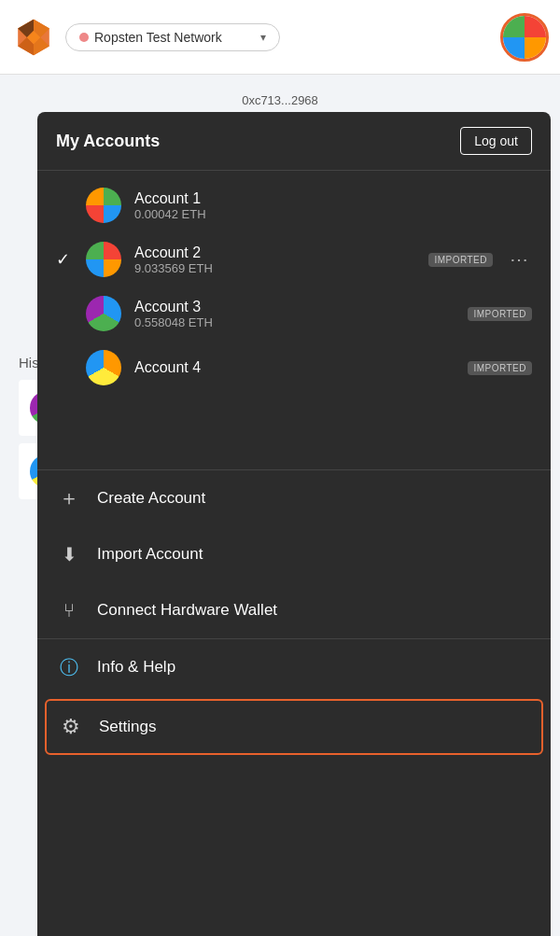  I want to click on plus-icon: ＋, so click(69, 498).